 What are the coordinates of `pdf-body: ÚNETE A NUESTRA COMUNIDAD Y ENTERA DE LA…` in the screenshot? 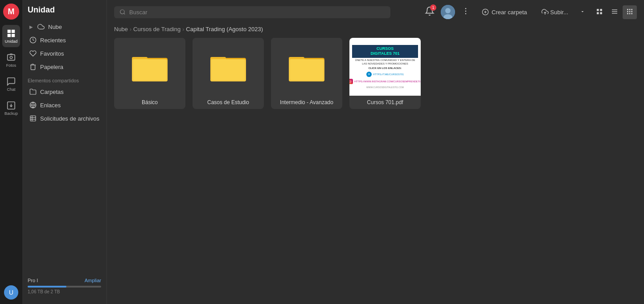 It's located at (385, 64).